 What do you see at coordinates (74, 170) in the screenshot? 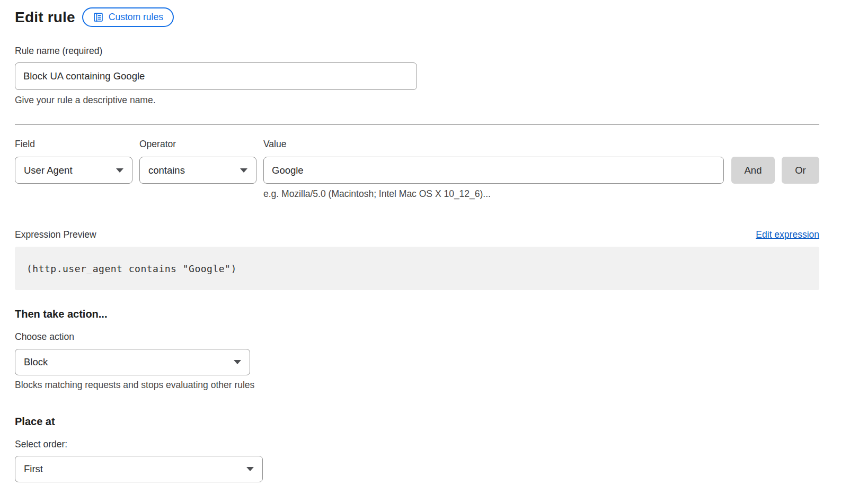
I see `field-select: User Agent` at bounding box center [74, 170].